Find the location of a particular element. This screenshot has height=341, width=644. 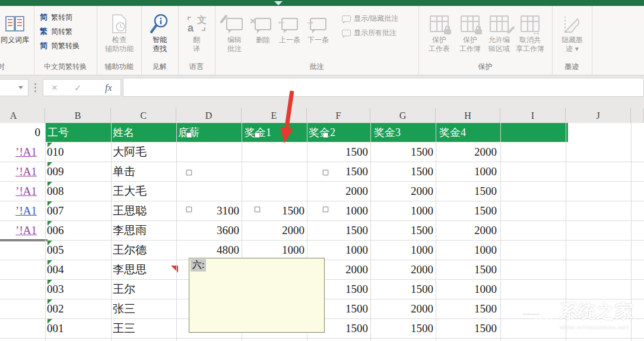

formula-bar-grip-icon is located at coordinates (36, 88).